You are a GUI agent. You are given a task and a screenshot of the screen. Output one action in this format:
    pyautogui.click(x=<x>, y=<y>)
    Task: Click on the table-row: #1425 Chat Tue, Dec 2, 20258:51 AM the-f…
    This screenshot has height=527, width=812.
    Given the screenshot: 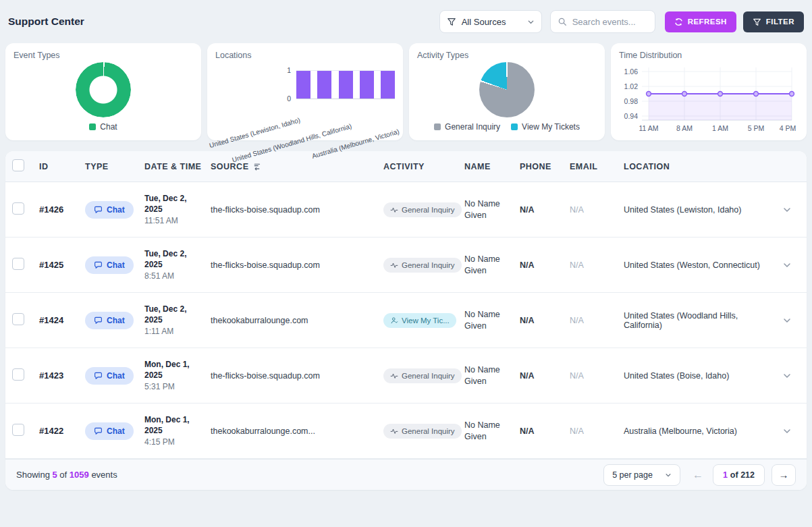 What is the action you would take?
    pyautogui.click(x=406, y=265)
    